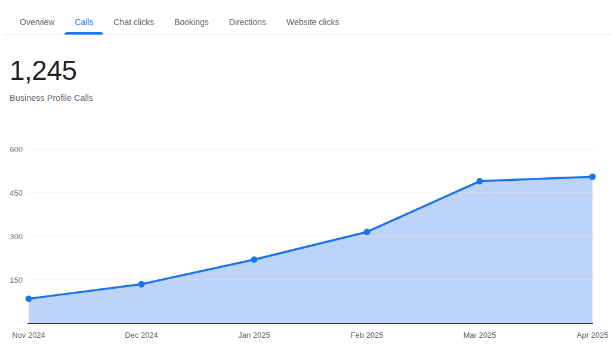 The height and width of the screenshot is (364, 611). Describe the element at coordinates (313, 17) in the screenshot. I see `tab-website-clicks: Website clicks` at that location.